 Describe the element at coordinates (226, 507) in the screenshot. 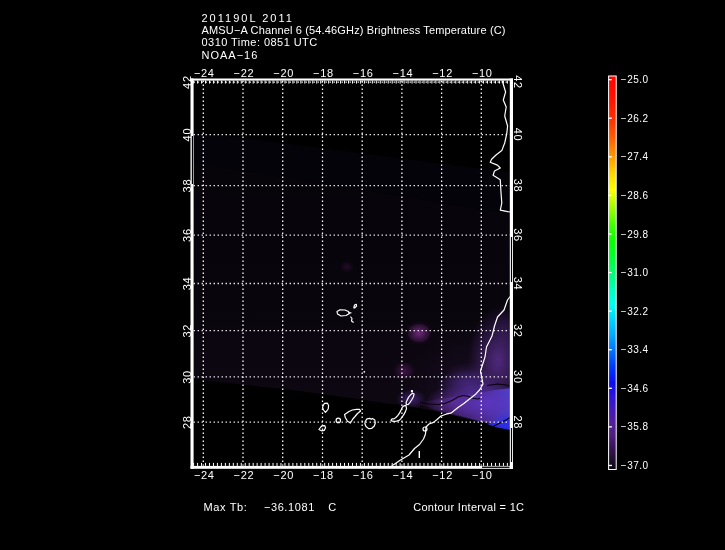

I see `svg-text: Max Tb:` at that location.